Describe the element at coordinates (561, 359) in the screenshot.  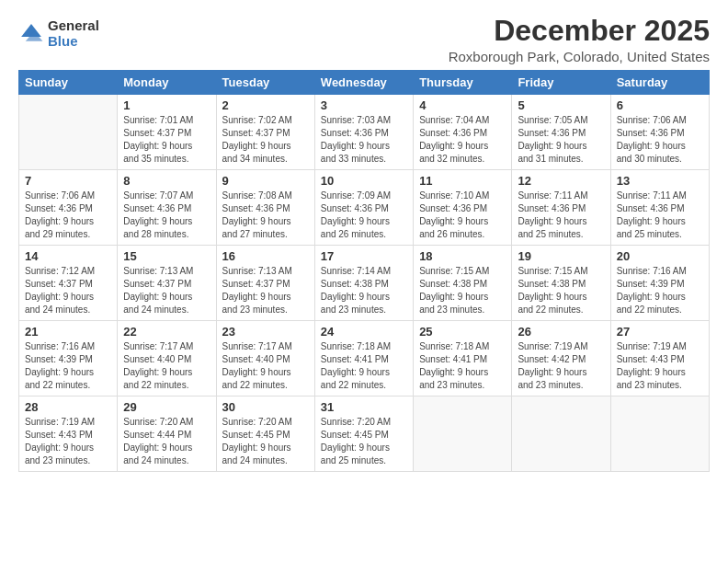
I see `calendar-cell: 26Sunrise: 7:19 AMSunset: 4:42 PMDayligh…` at that location.